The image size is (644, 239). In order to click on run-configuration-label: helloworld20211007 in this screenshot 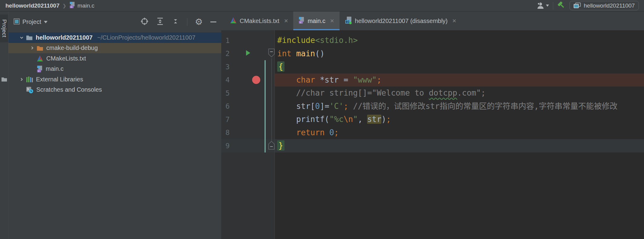, I will do `click(610, 6)`.